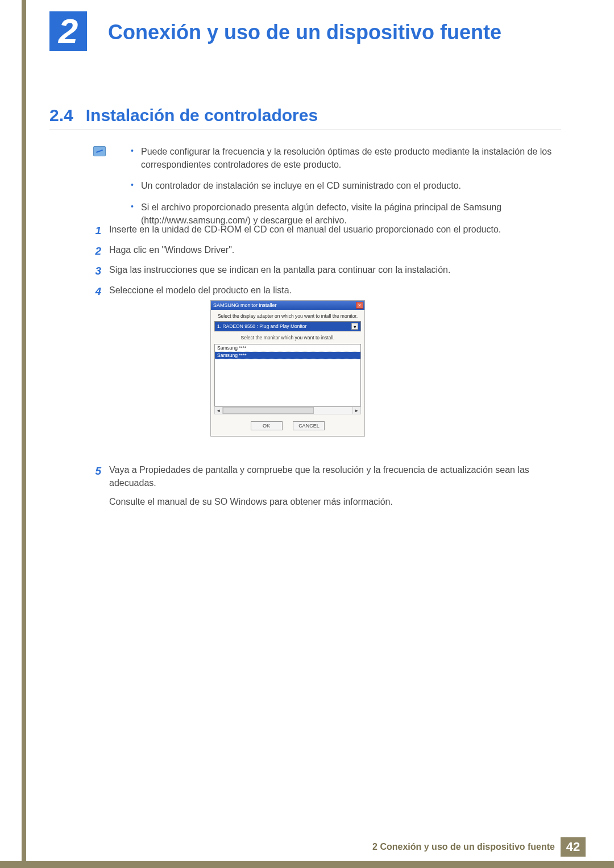 The height and width of the screenshot is (868, 614). What do you see at coordinates (288, 375) in the screenshot?
I see `monitor-list: Samsung **** Samsung ****` at bounding box center [288, 375].